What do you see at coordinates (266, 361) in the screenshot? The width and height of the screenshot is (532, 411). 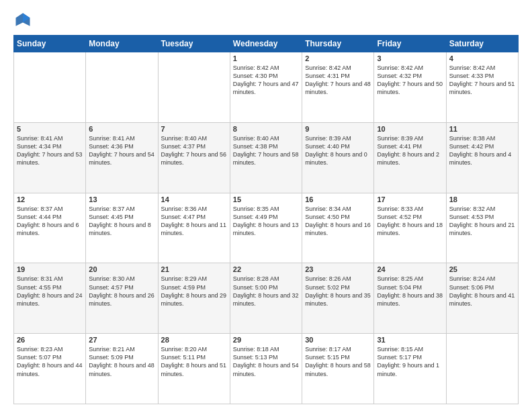 I see `day-info: Sunrise: 8:18 AM Sunset: 5:13 PM Dayligh…` at bounding box center [266, 361].